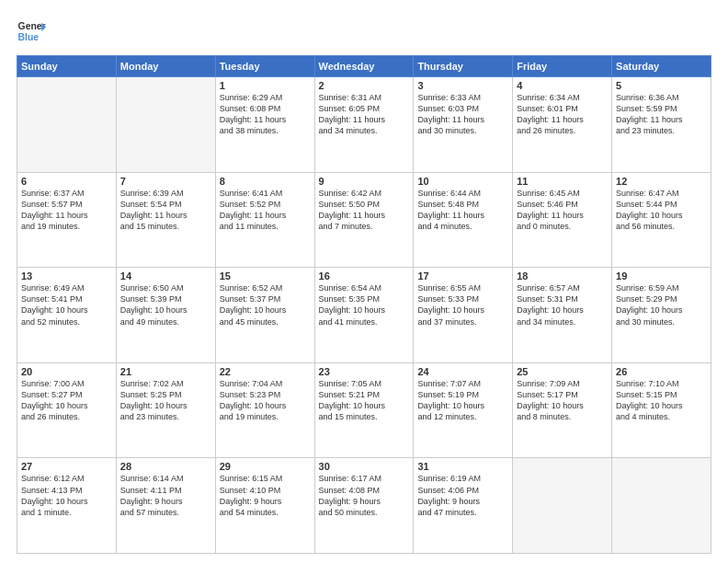 The height and width of the screenshot is (563, 728). Describe the element at coordinates (265, 316) in the screenshot. I see `calendar-cell: 15Sunrise: 6:52 AM Sunset: 5:37 PM Dayli…` at that location.